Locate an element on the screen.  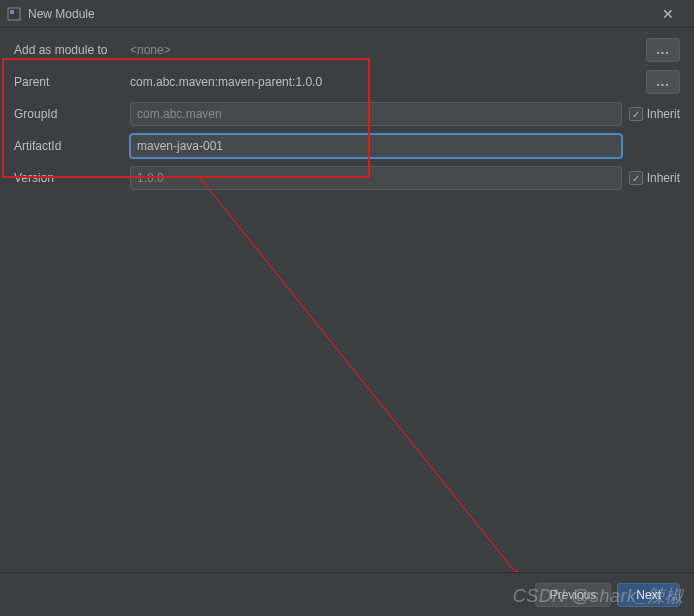
groupid-row: GroupId ✓ Inherit is located at coordinates (347, 114).